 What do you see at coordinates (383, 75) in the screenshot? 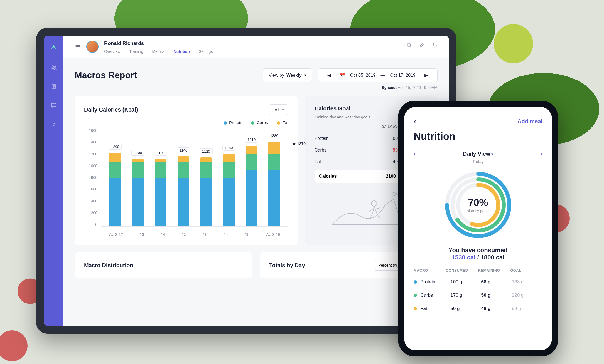
I see `date-sep: —` at bounding box center [383, 75].